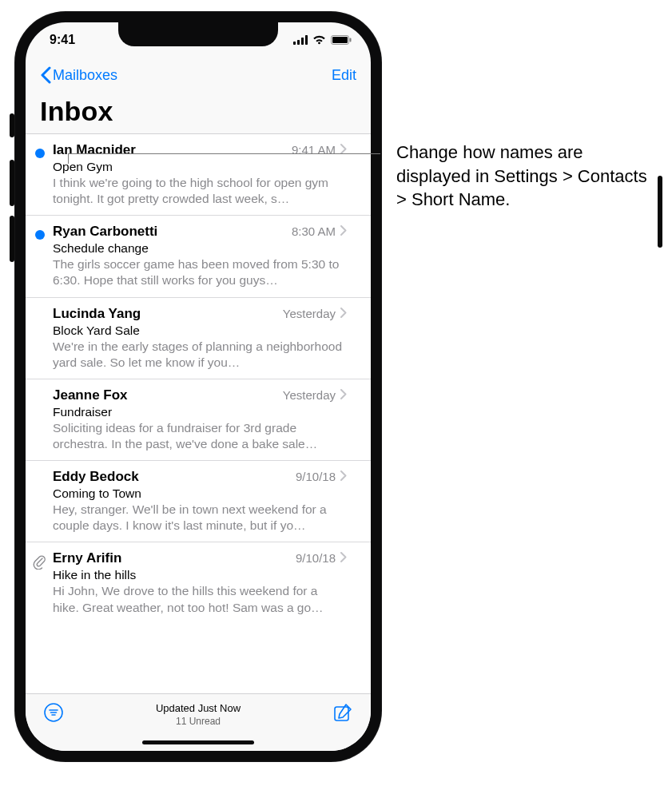 This screenshot has width=672, height=786. What do you see at coordinates (54, 714) in the screenshot?
I see `filter-button` at bounding box center [54, 714].